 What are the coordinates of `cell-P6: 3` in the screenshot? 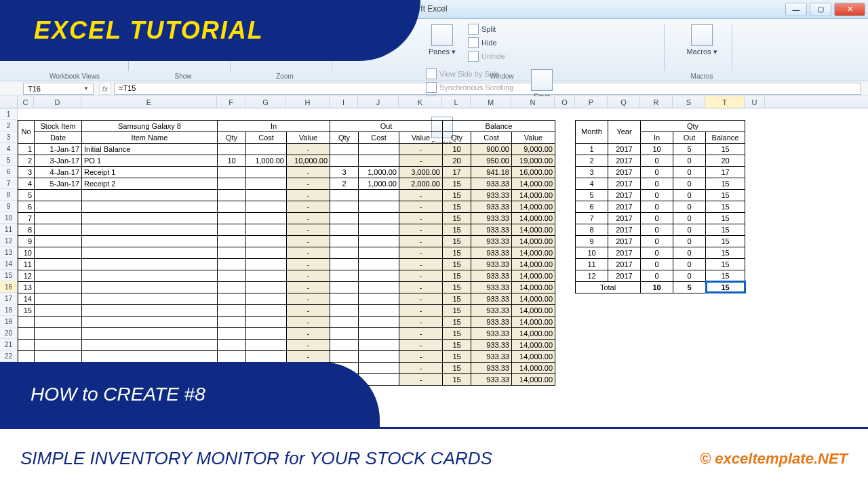 It's located at (592, 172).